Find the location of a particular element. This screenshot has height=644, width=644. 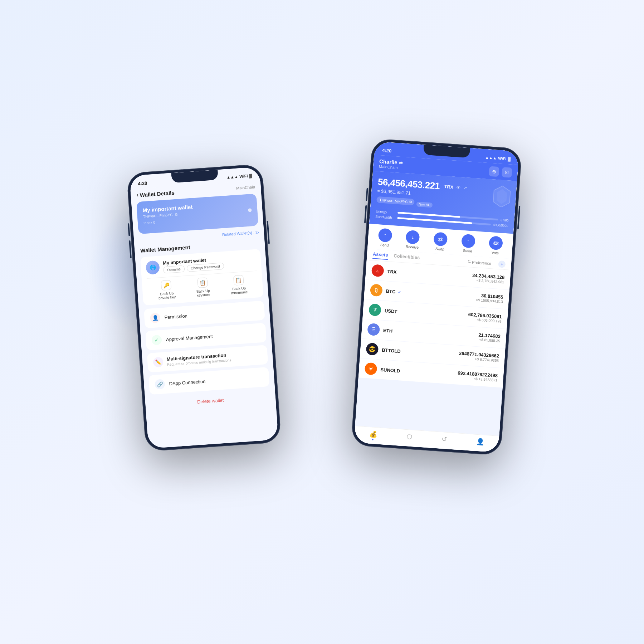

back-button: ‹ Wallet Details is located at coordinates (155, 194).